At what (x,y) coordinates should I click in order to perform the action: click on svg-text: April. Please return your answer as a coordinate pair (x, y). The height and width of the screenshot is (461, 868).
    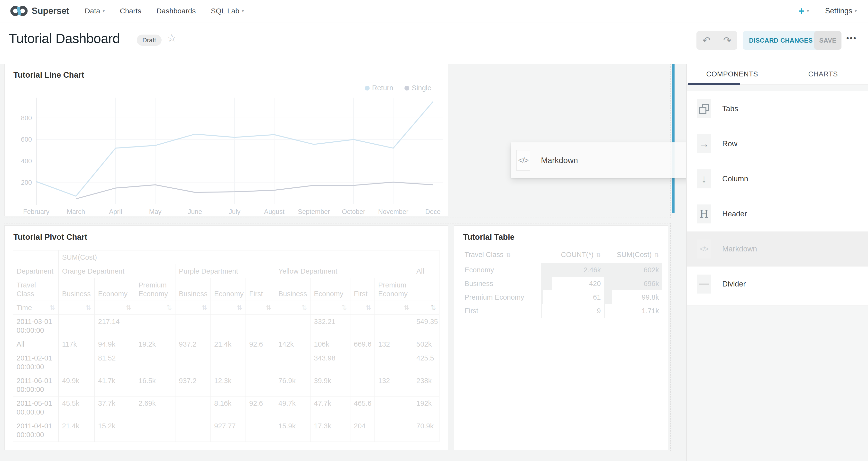
    Looking at the image, I should click on (116, 212).